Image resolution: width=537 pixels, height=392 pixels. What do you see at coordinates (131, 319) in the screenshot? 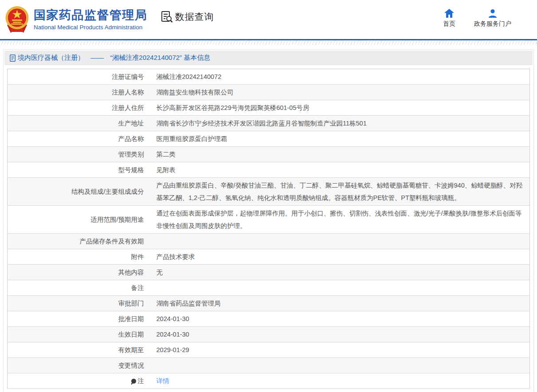
I see `row-label: 批准日期` at bounding box center [131, 319].